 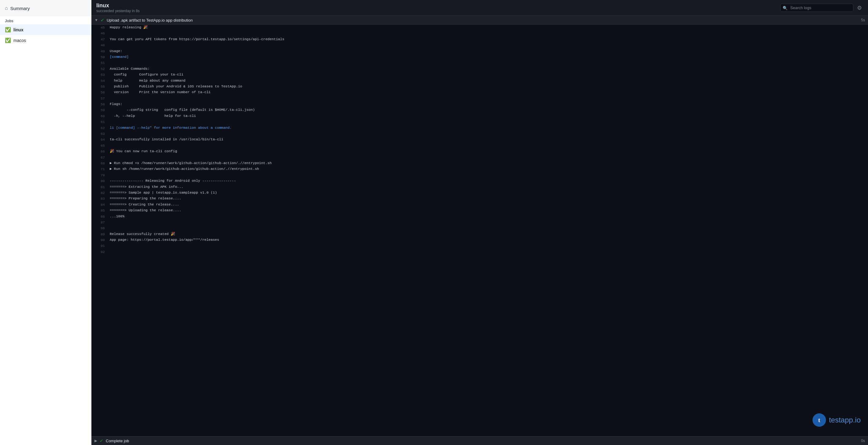 What do you see at coordinates (487, 205) in the screenshot?
I see `line-content: =======> Creating the release....` at bounding box center [487, 205].